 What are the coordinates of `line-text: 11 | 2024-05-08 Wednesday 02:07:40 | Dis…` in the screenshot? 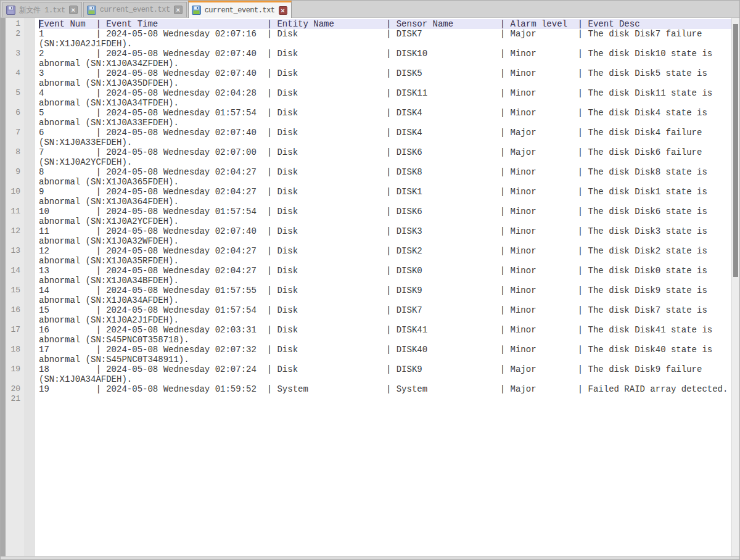 It's located at (386, 236).